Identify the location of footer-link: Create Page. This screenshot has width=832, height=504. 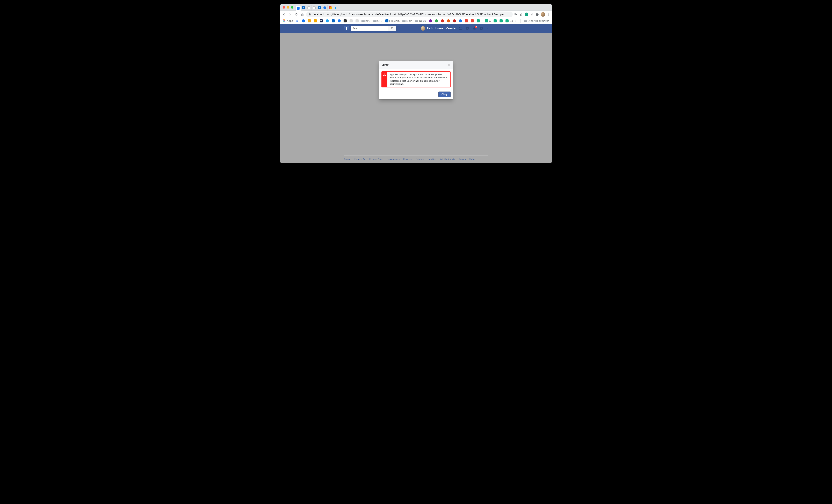
(376, 159).